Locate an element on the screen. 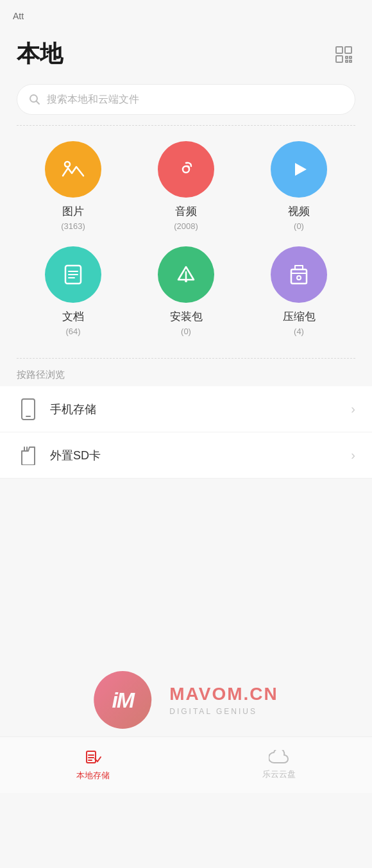 This screenshot has width=372, height=868. watermark-logo: iM is located at coordinates (123, 700).